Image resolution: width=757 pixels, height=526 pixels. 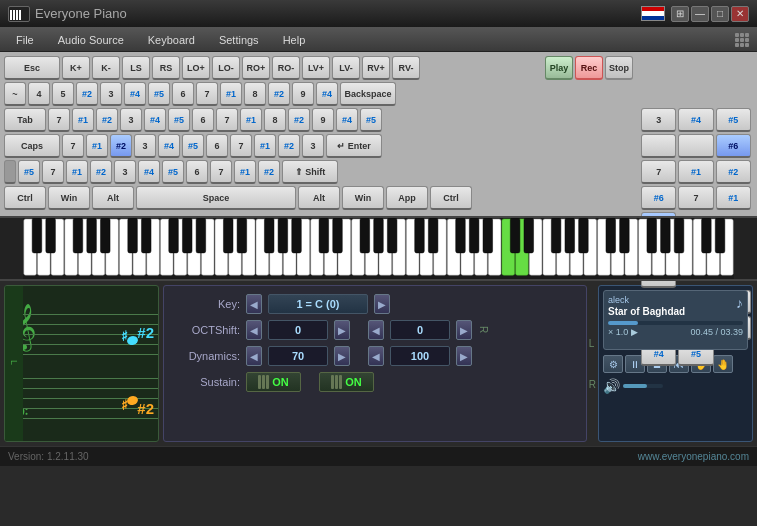 I want to click on num-7-3: 7, so click(x=227, y=120).